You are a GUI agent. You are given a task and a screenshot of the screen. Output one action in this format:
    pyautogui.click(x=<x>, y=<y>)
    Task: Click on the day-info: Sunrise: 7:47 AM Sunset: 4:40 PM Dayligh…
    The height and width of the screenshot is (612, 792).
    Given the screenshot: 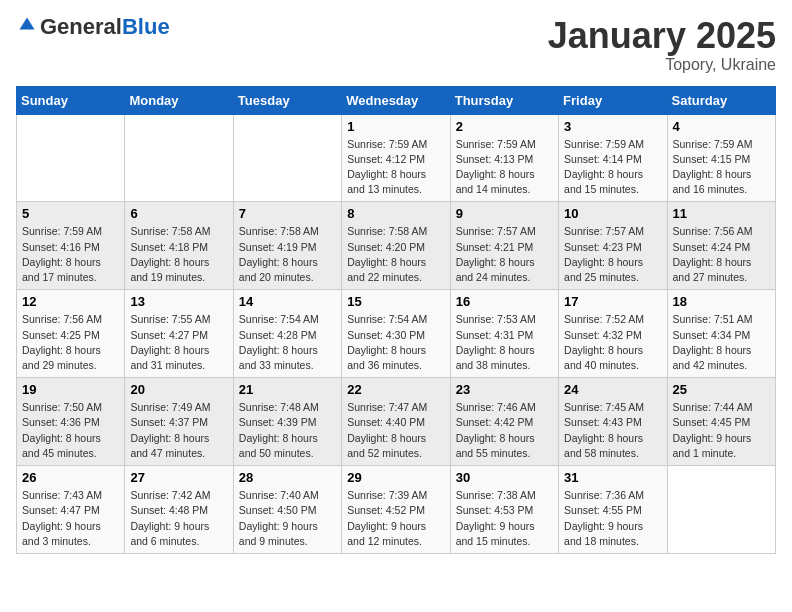 What is the action you would take?
    pyautogui.click(x=396, y=430)
    